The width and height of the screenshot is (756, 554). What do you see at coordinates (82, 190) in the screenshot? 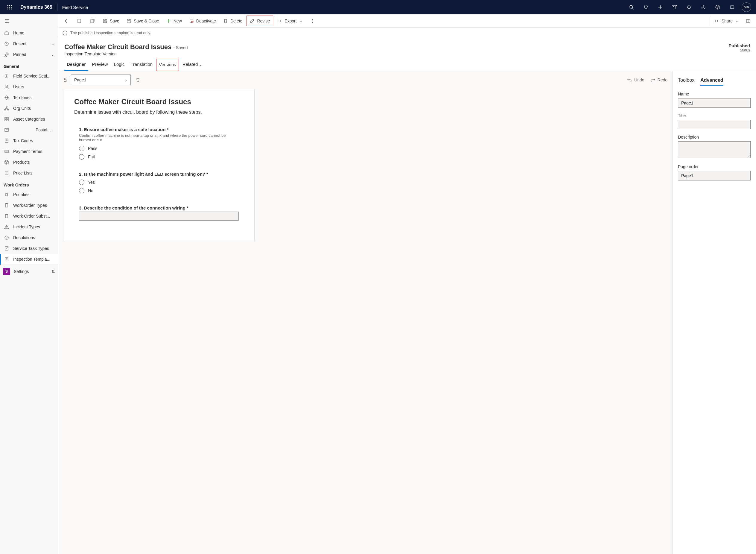
I see `radio-icon` at bounding box center [82, 190].